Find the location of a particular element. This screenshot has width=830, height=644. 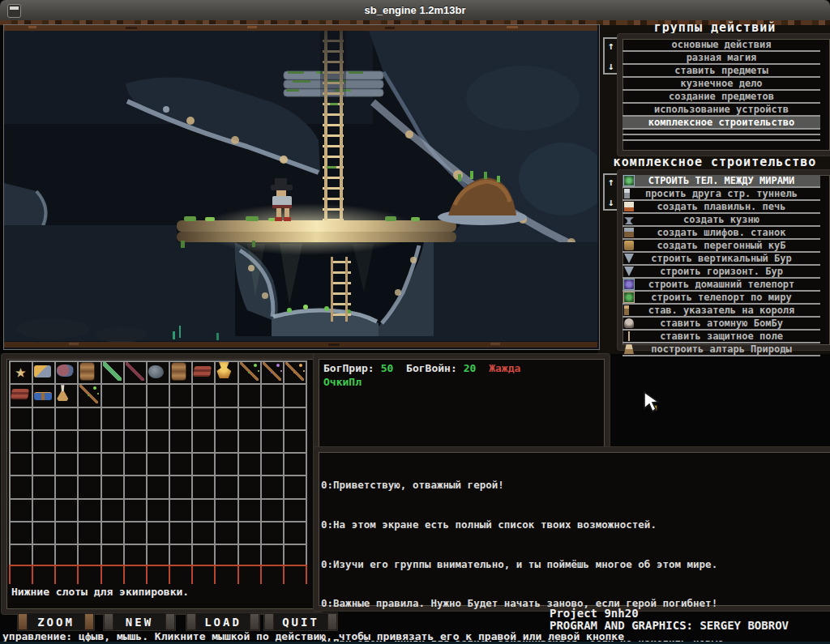

menu-item: строить вертикальный Бур is located at coordinates (721, 259).